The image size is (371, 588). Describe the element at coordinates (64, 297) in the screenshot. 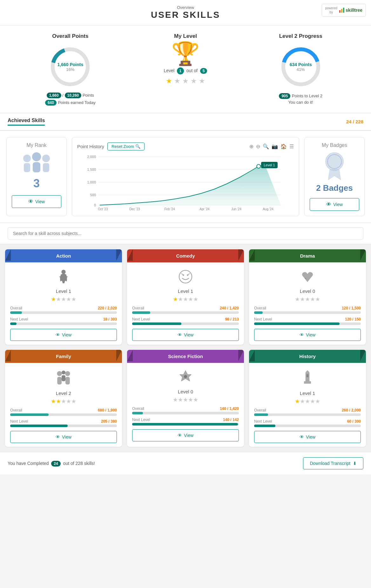

I see `skill-card-action: Action Level 1 ★★★★★ Overall 220 / 2,020…` at that location.